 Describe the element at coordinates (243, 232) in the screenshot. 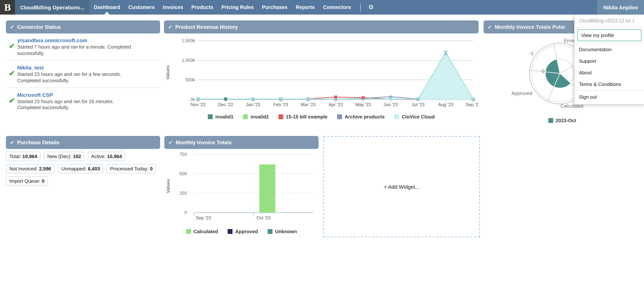

I see `legend-item-approved: Approved` at that location.